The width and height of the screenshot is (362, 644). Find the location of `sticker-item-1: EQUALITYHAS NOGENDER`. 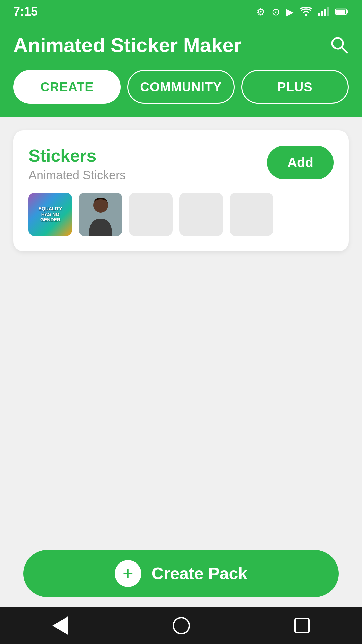

sticker-item-1: EQUALITYHAS NOGENDER is located at coordinates (50, 214).